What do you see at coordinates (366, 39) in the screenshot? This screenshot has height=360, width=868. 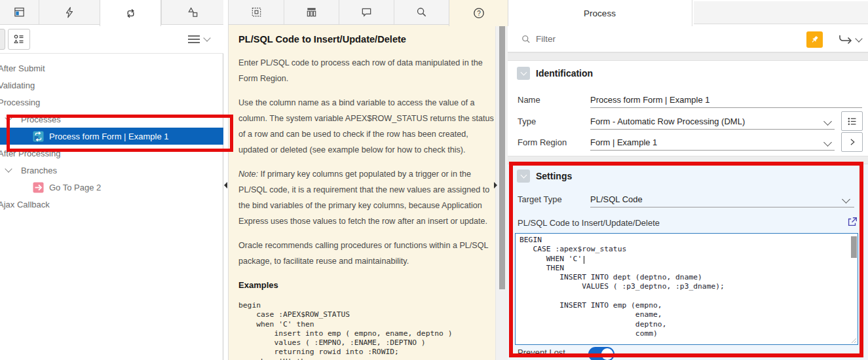 I see `help-title: PL/SQL Code to Insert/Update/Delete` at bounding box center [366, 39].